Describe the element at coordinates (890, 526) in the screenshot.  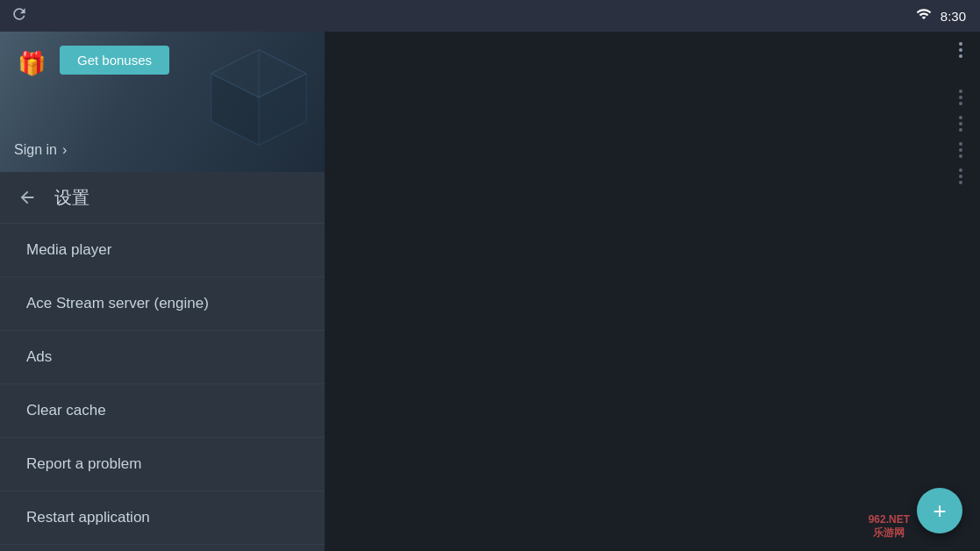
I see `watermark: 962.NET 乐游网` at that location.